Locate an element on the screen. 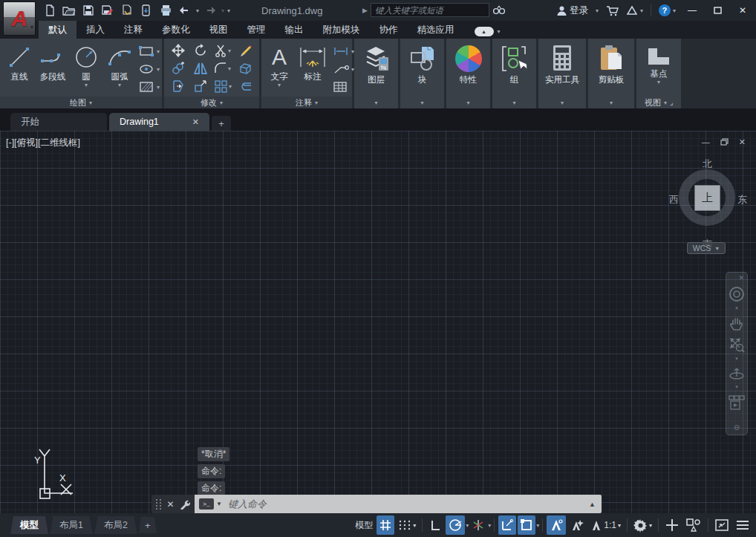 The image size is (756, 537). rectangle-button: ▾ is located at coordinates (149, 51).